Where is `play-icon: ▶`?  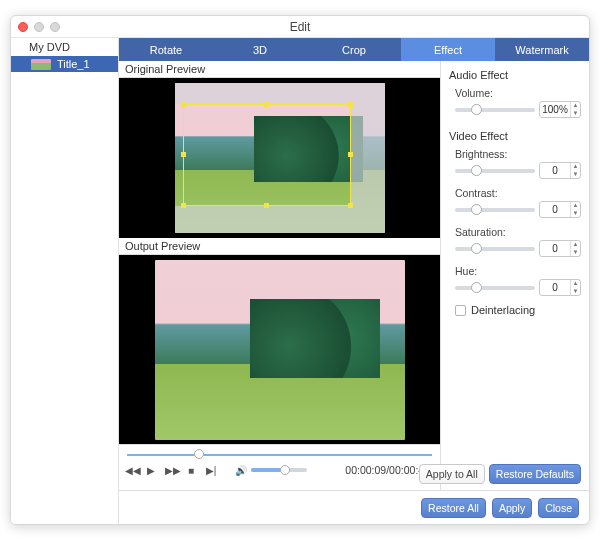 play-icon: ▶ is located at coordinates (151, 470).